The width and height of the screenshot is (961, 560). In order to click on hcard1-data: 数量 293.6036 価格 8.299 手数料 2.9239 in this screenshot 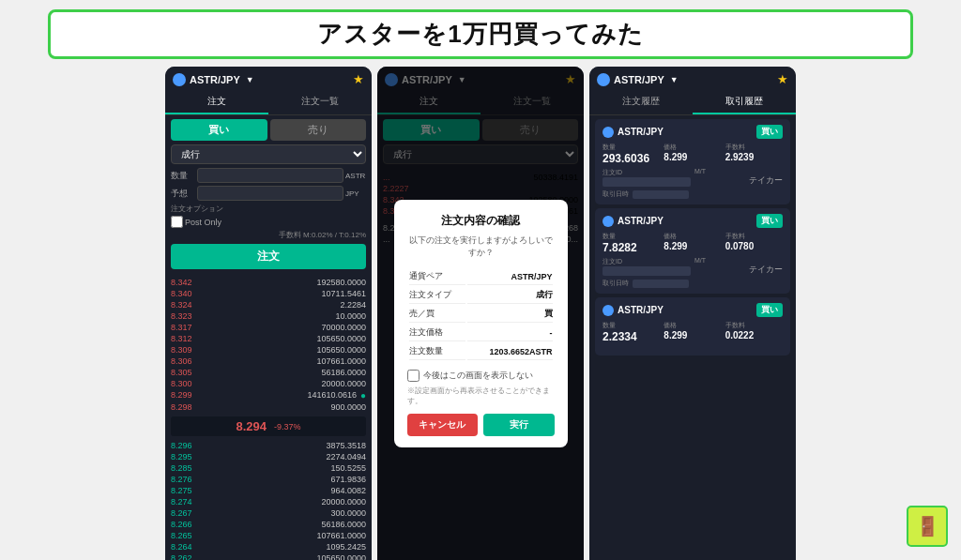, I will do `click(693, 154)`.